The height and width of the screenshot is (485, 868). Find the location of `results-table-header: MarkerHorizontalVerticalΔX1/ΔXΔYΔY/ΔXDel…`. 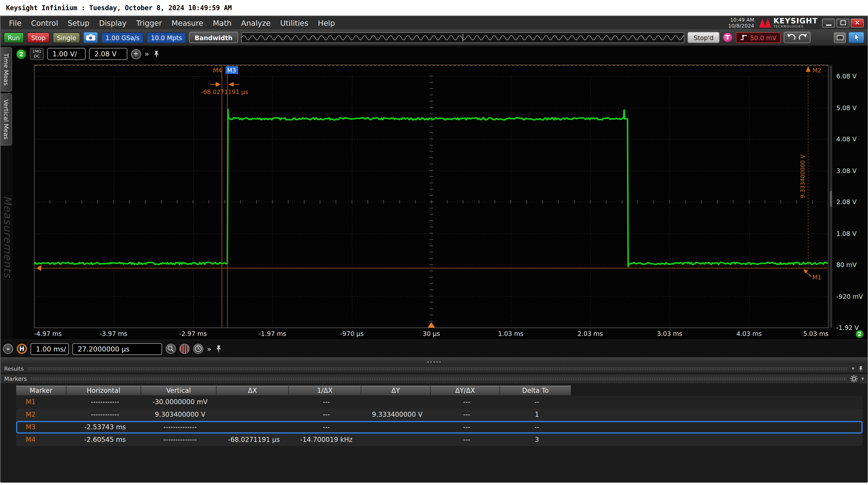

results-table-header: MarkerHorizontalVerticalΔX1/ΔXΔYΔY/ΔXDel… is located at coordinates (439, 391).